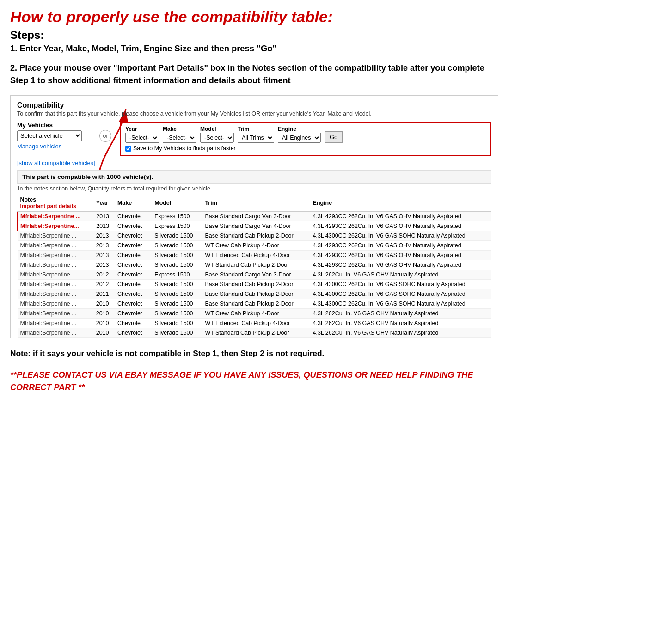 This screenshot has width=668, height=644. I want to click on year-field: Year -Select-, so click(142, 134).